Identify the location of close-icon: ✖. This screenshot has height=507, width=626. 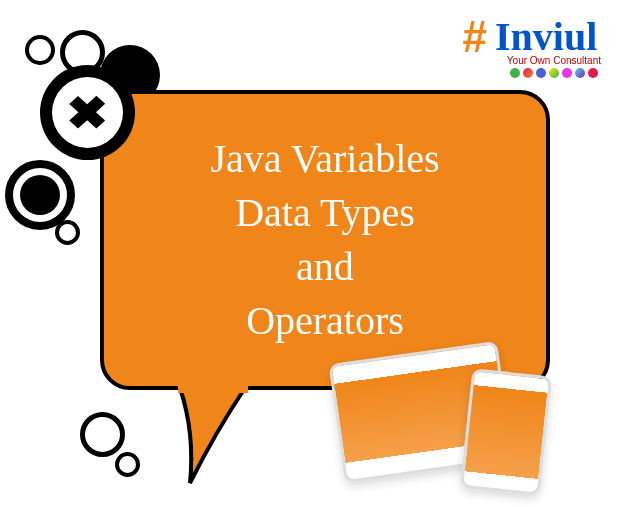
(88, 113).